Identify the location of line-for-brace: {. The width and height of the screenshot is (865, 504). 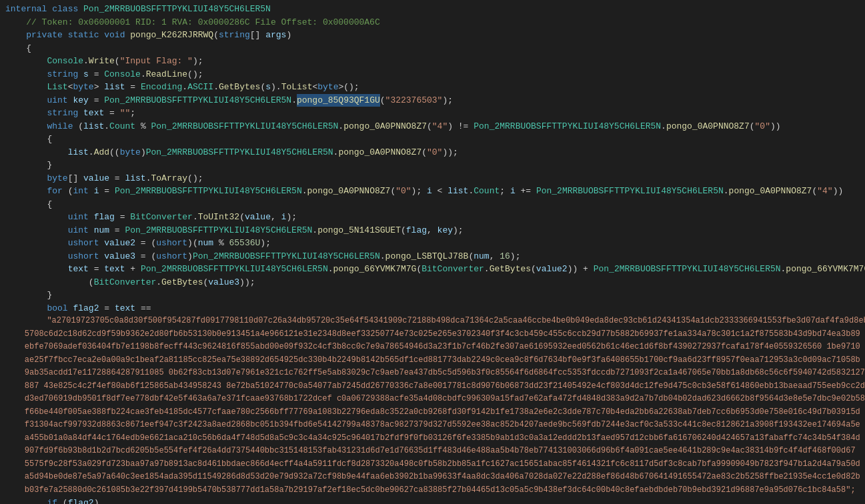
(432, 205).